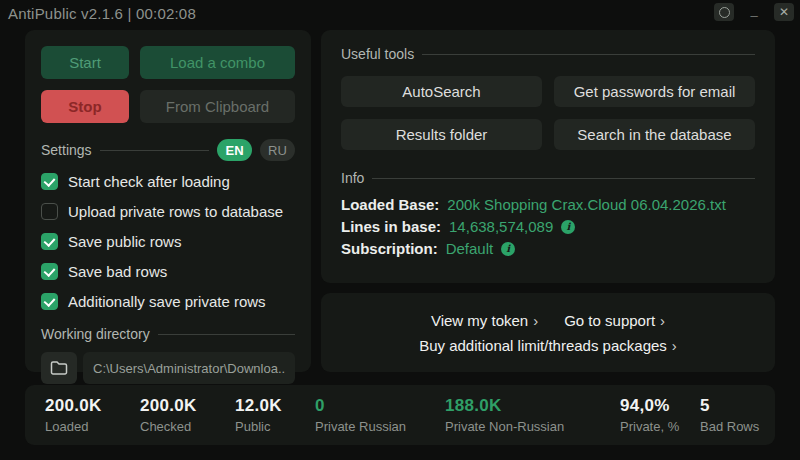 This screenshot has width=800, height=460. I want to click on stat-label: Private, %, so click(660, 426).